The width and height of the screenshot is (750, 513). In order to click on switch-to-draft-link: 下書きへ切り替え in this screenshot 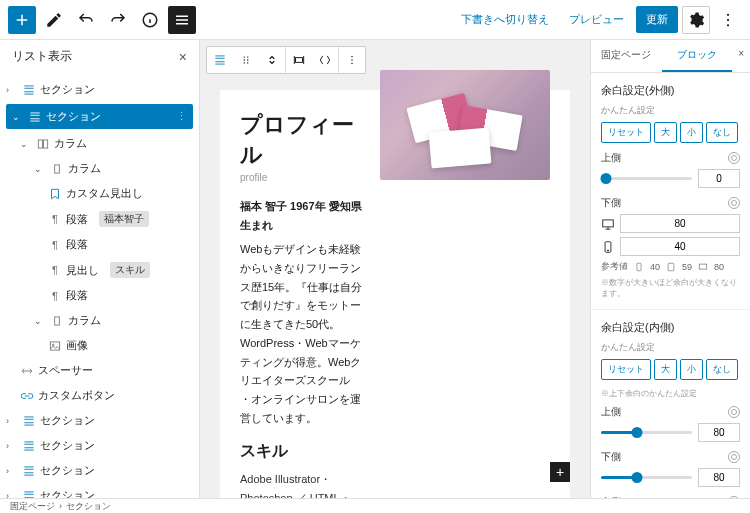, I will do `click(505, 20)`.